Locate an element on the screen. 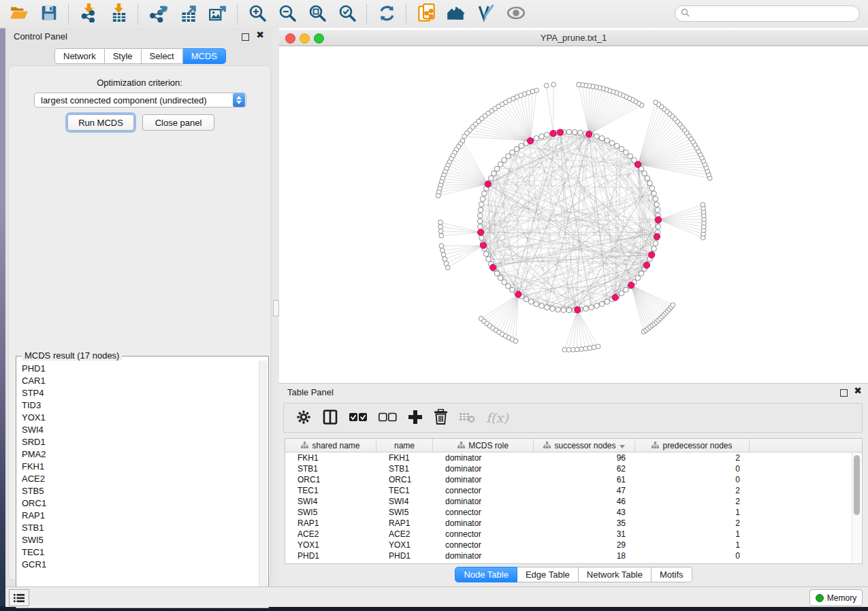 The image size is (868, 611). tab-style: Style is located at coordinates (123, 56).